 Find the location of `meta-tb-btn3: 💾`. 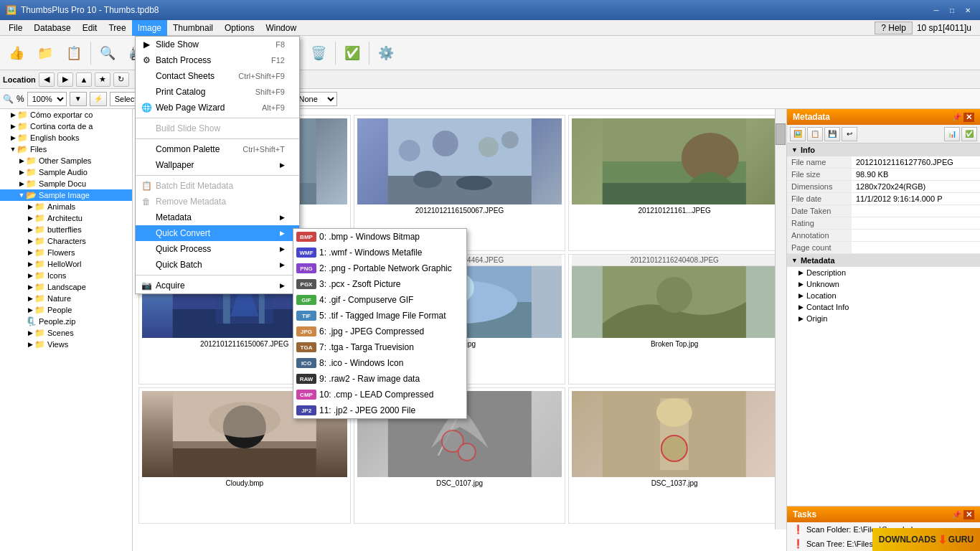

meta-tb-btn3: 💾 is located at coordinates (832, 134).